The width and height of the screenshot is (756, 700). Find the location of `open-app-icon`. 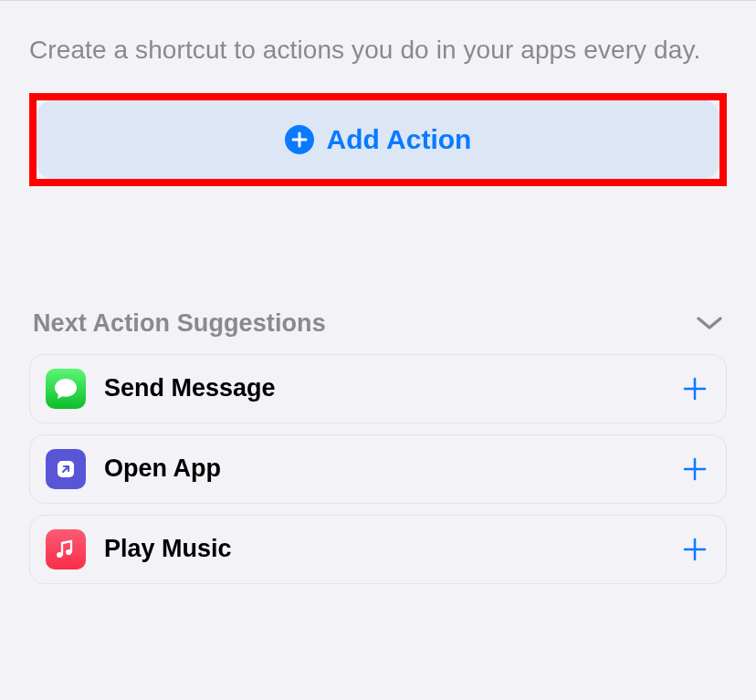

open-app-icon is located at coordinates (66, 469).